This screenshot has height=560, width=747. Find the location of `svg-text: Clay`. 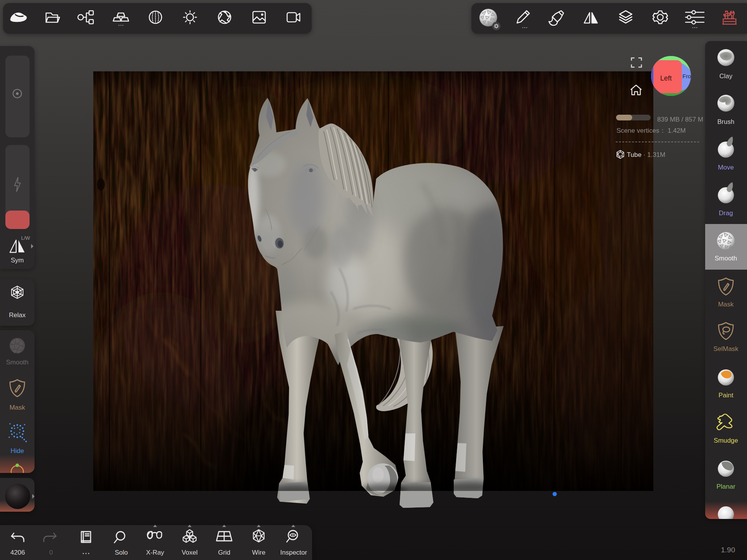

svg-text: Clay is located at coordinates (726, 76).